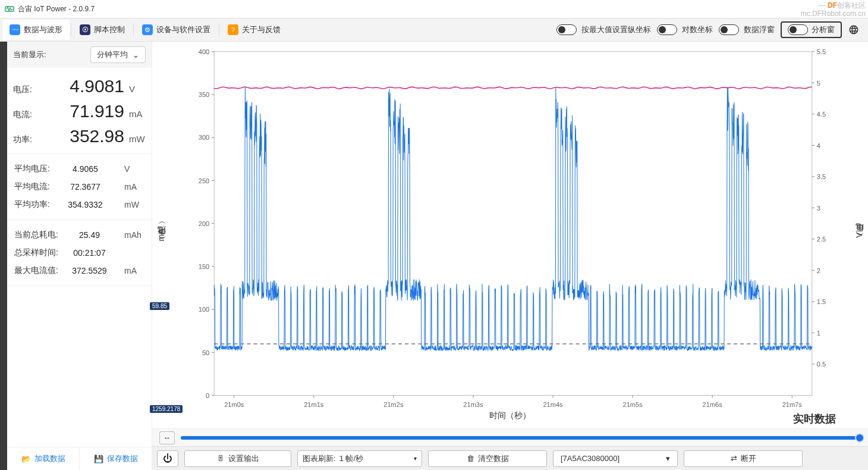 The image size is (868, 470). What do you see at coordinates (473, 404) in the screenshot?
I see `svg-text: 21m3s` at bounding box center [473, 404].